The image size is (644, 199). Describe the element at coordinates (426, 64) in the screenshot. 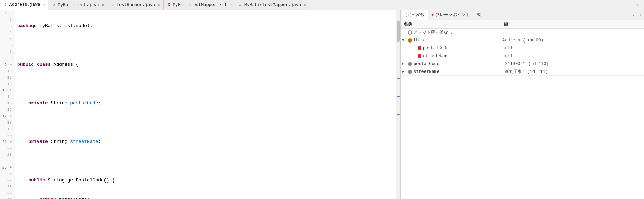

I see `postalcode-local-label: postalCode` at that location.